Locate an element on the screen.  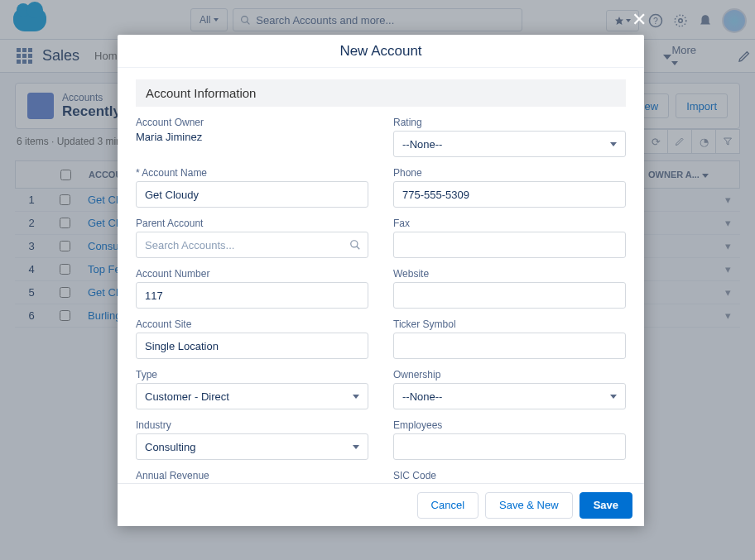
account-name-input: Get Cloudy is located at coordinates (252, 194).